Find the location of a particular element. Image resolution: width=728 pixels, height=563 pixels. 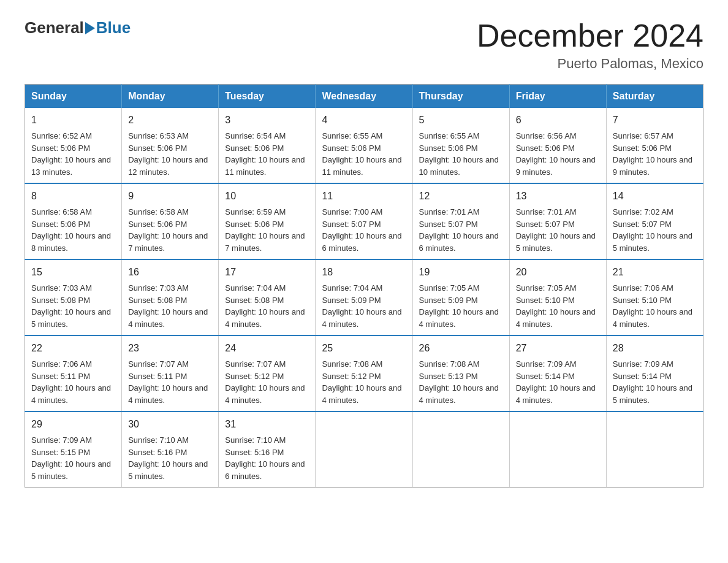

calendar-cell: 21 Sunrise: 7:06 AM Sunset: 5:10 PM Dayl… is located at coordinates (654, 297).